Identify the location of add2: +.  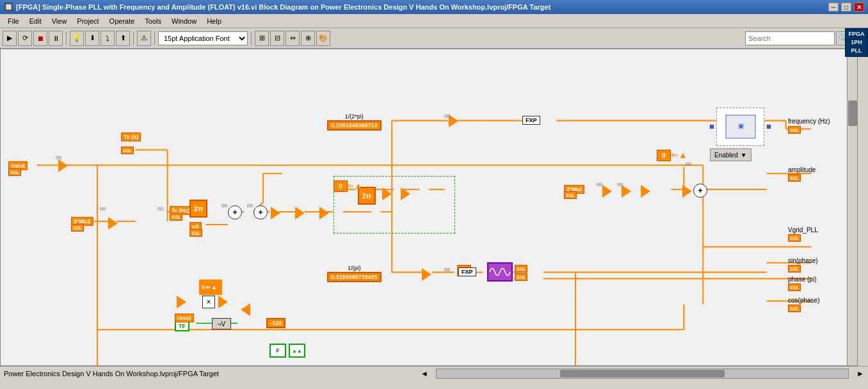
(261, 212).